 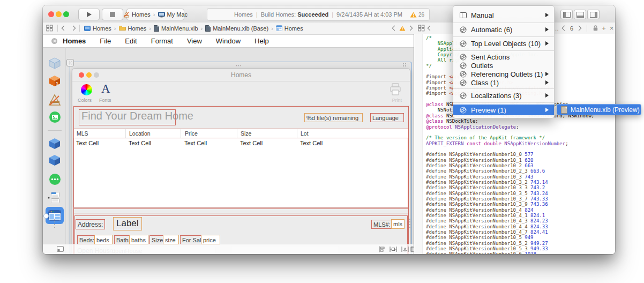 I want to click on font-manager-object, so click(x=55, y=117).